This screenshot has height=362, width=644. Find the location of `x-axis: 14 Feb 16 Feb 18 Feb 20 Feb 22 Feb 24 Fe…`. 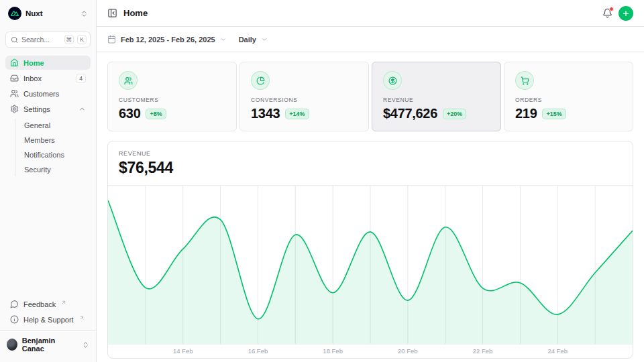

x-axis: 14 Feb 16 Feb 18 Feb 20 Feb 22 Feb 24 Fe… is located at coordinates (370, 351).